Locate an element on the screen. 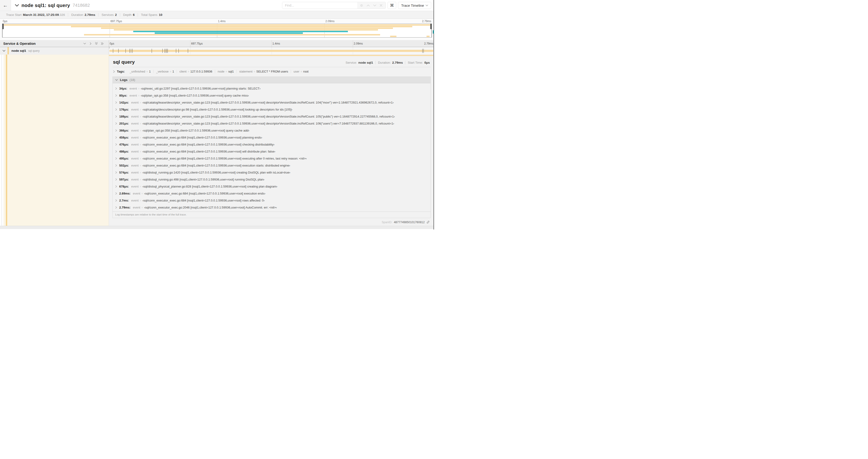 The height and width of the screenshot is (459, 868). log-row: 142μs: event = ‹sql/catalog/lease/descri… is located at coordinates (272, 102).